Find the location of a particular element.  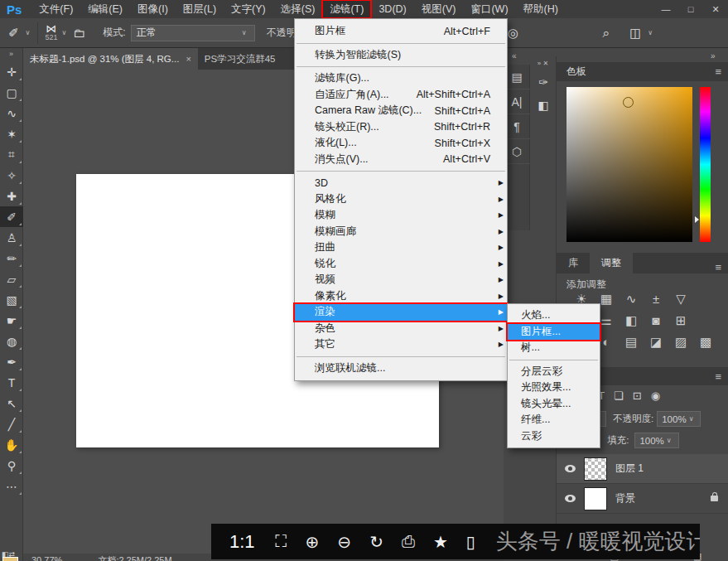

minimize-button: — is located at coordinates (666, 9).